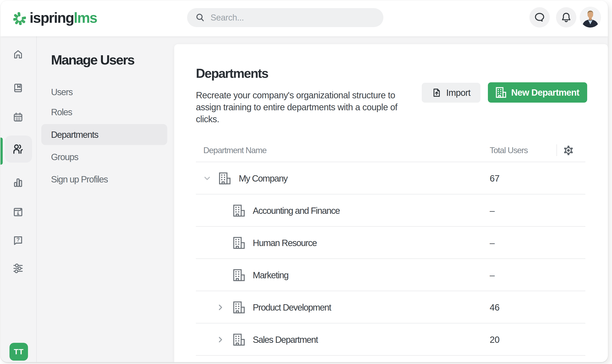  I want to click on sidebar-title: Manage Users, so click(93, 60).